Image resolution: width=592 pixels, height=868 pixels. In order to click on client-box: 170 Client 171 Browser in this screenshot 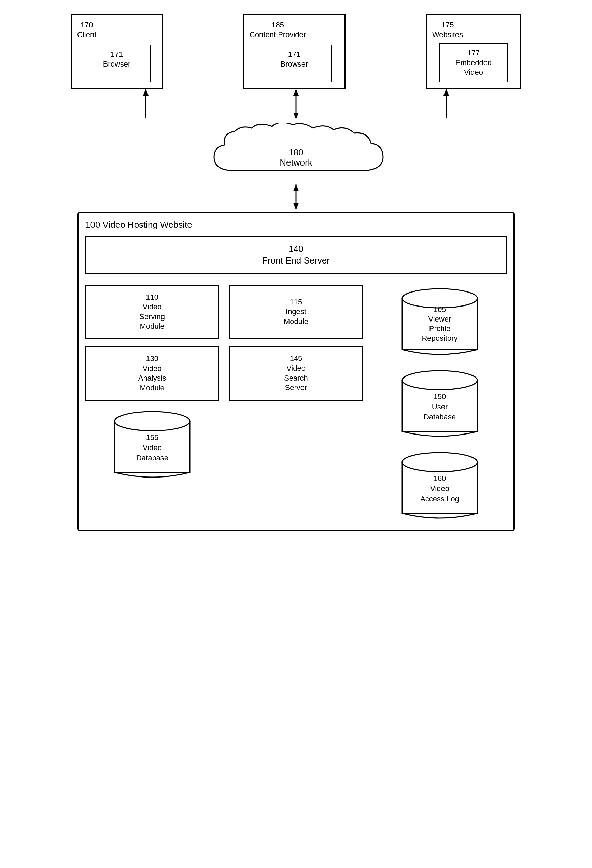, I will do `click(117, 52)`.